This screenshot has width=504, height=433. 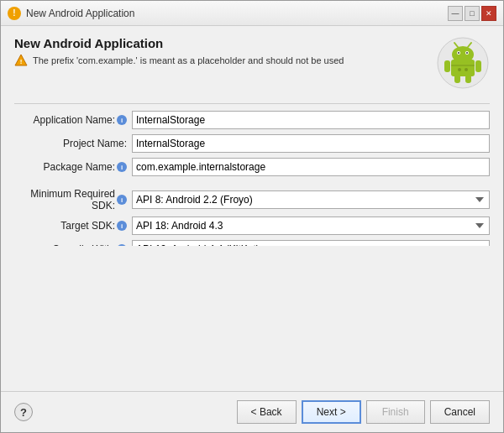 I want to click on page-header: New Android Application ! The prefix 'co…, so click(x=252, y=63).